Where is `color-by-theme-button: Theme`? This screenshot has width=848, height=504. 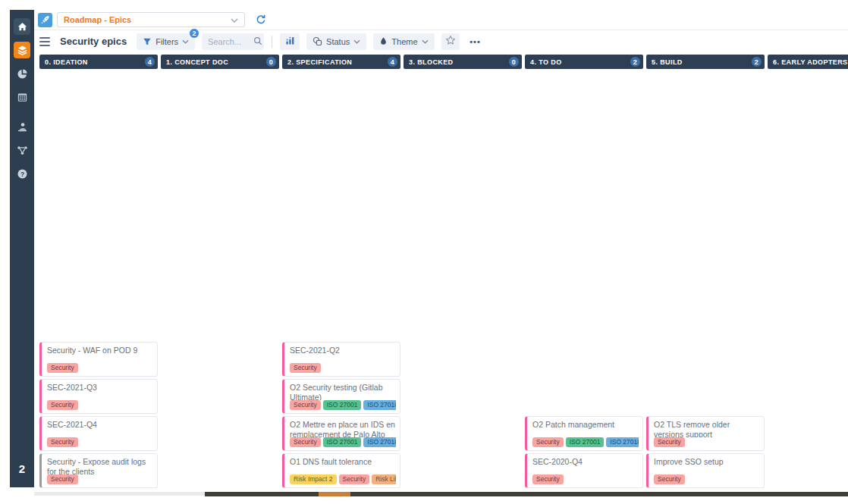 color-by-theme-button: Theme is located at coordinates (404, 42).